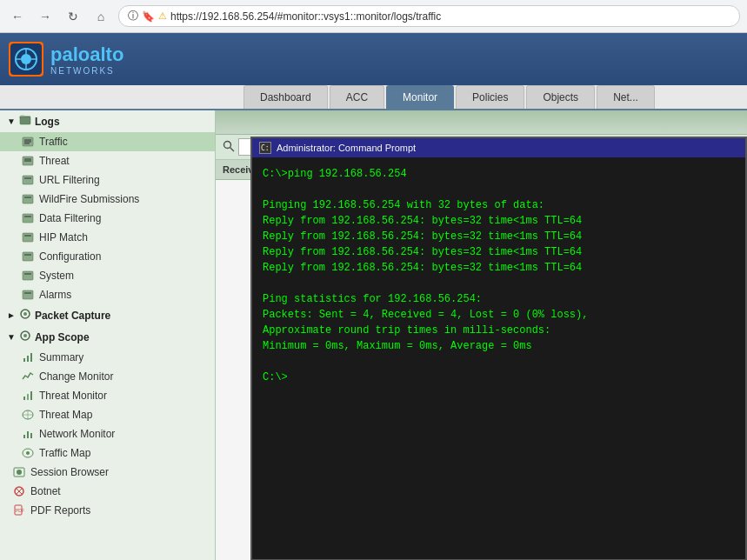 The height and width of the screenshot is (560, 747). What do you see at coordinates (560, 97) in the screenshot?
I see `tab-objects: Objects` at bounding box center [560, 97].